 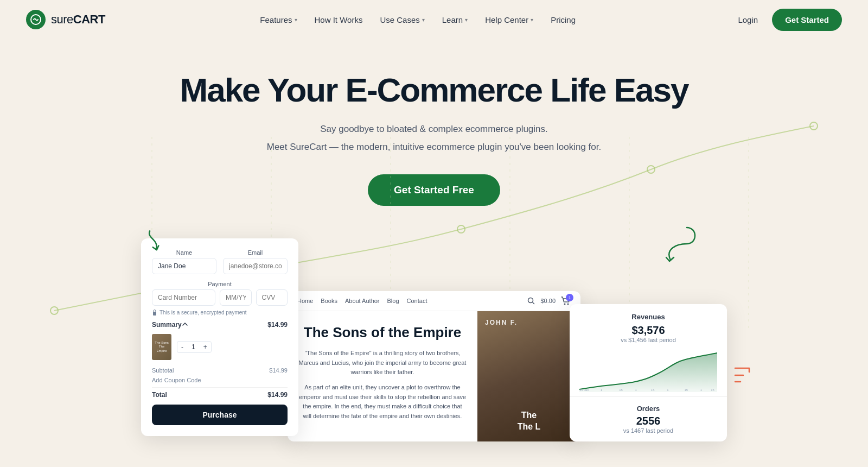 What do you see at coordinates (548, 301) in the screenshot?
I see `cart-price: $0.00` at bounding box center [548, 301].